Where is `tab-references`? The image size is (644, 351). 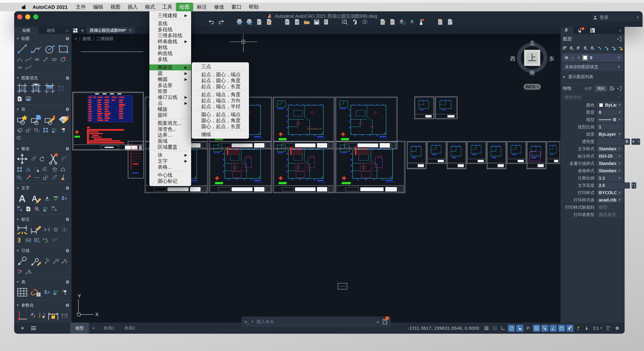 tab-references is located at coordinates (580, 30).